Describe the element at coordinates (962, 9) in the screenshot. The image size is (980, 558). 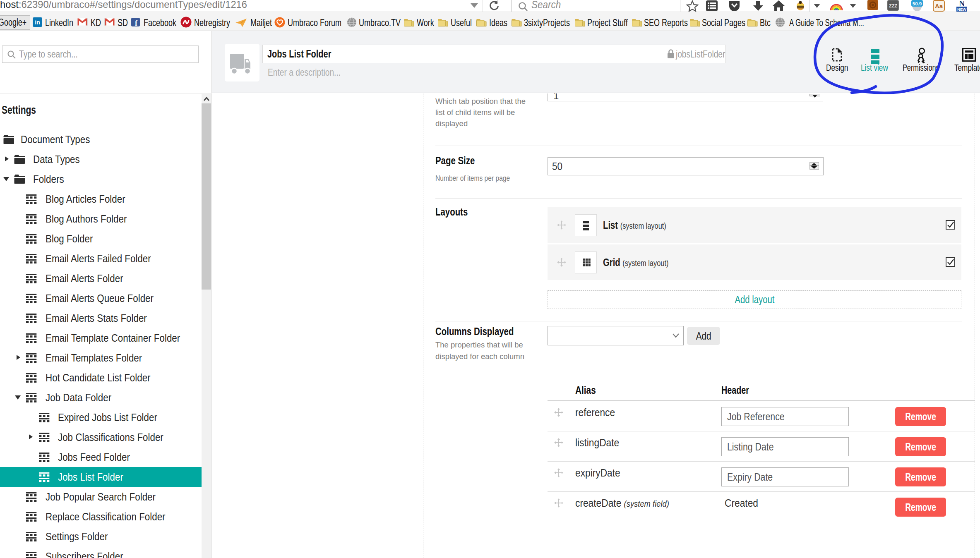
I see `svg-text: NEW` at that location.